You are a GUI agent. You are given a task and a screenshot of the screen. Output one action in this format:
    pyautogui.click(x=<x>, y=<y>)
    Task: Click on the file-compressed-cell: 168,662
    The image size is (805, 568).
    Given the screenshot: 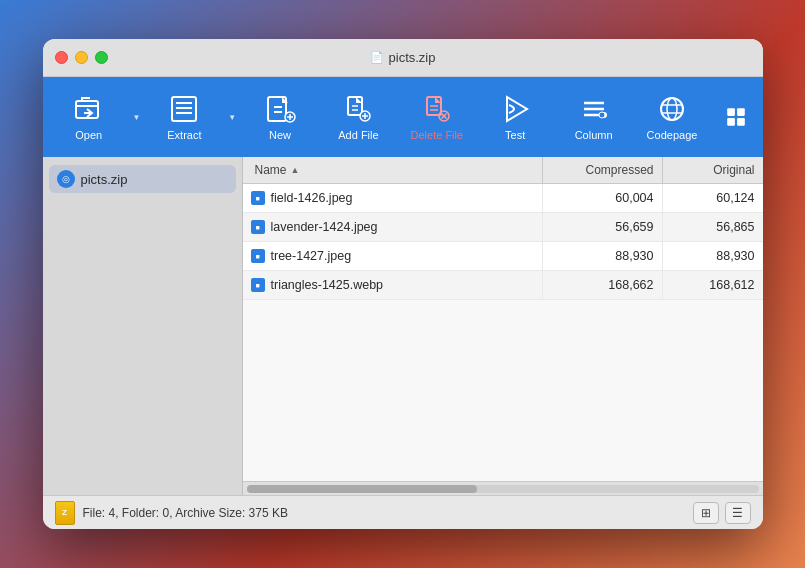 What is the action you would take?
    pyautogui.click(x=603, y=285)
    